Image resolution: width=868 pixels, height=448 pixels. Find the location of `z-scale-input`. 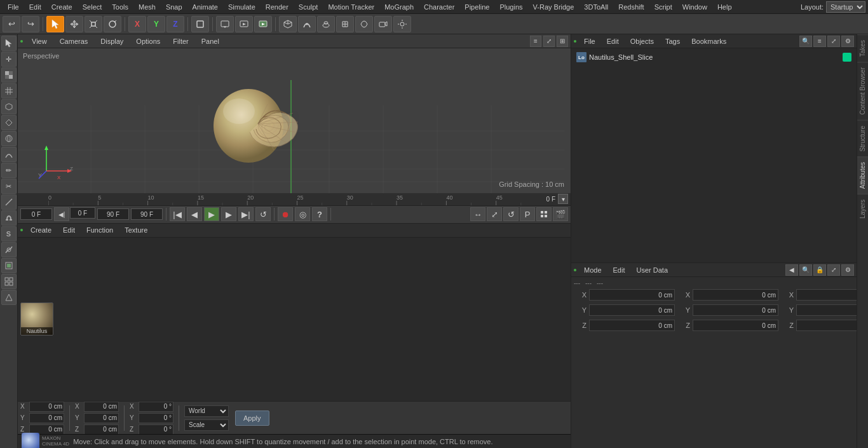

z-scale-input is located at coordinates (156, 430).